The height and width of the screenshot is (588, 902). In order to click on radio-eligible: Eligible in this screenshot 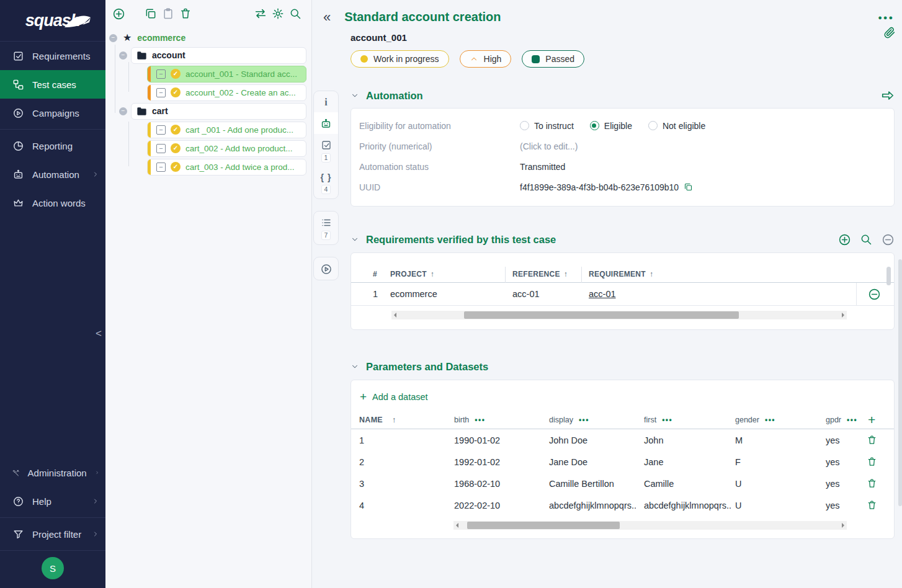, I will do `click(611, 126)`.